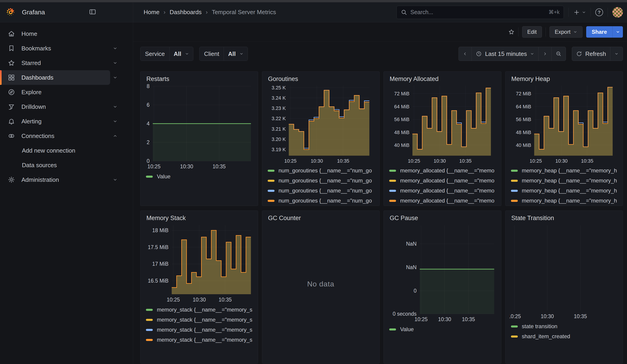  What do you see at coordinates (564, 218) in the screenshot?
I see `panel-title: State Transition` at bounding box center [564, 218].